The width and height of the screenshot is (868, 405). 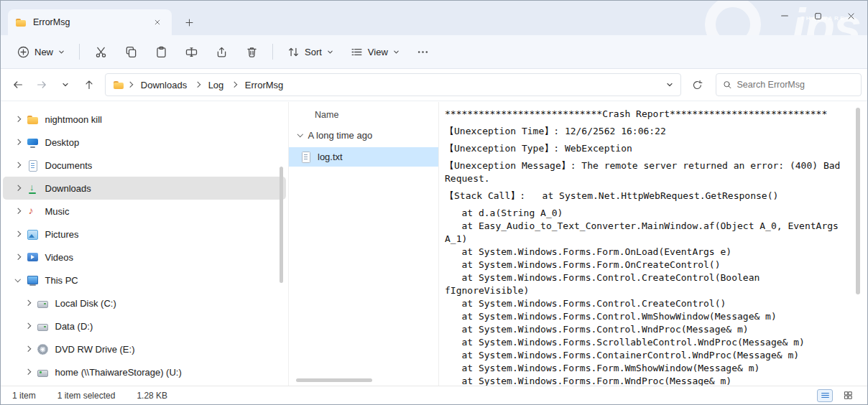 I want to click on item-count: 1 item, so click(x=24, y=396).